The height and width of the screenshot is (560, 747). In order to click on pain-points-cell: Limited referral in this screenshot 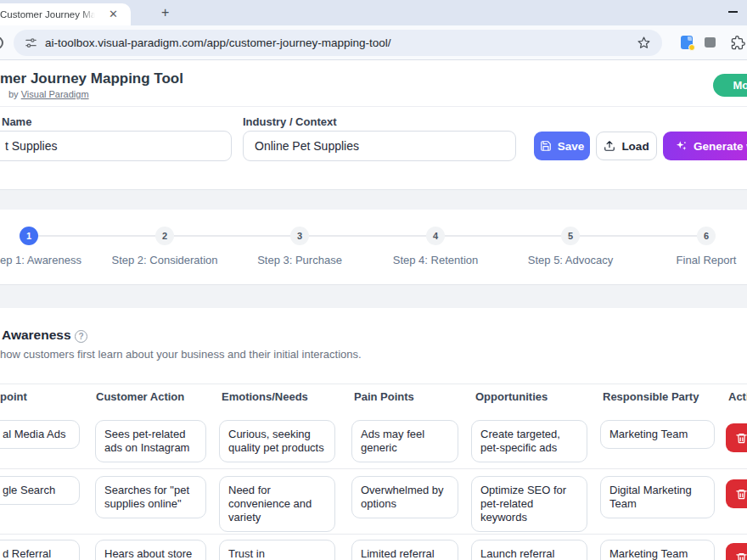, I will do `click(405, 550)`.